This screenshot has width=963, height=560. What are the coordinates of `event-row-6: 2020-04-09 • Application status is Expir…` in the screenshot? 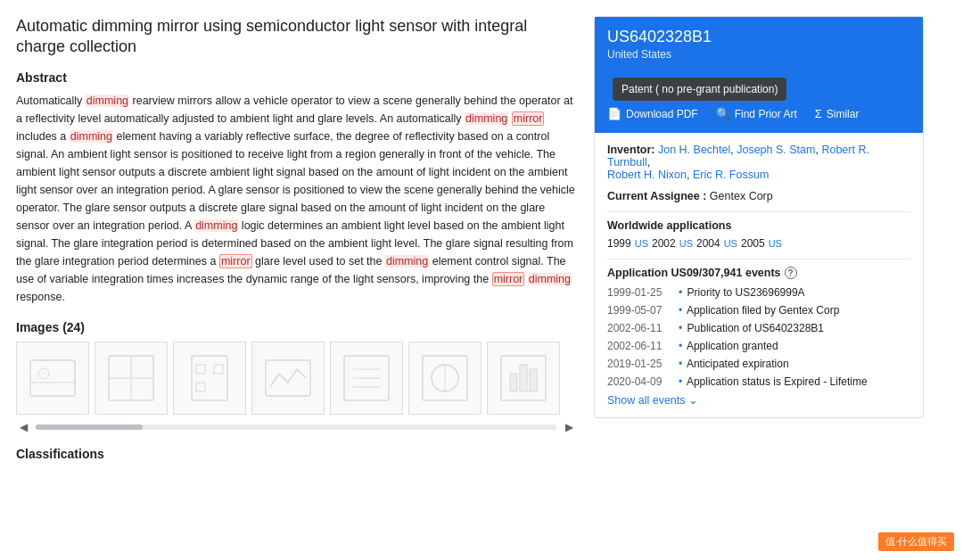 It's located at (759, 382).